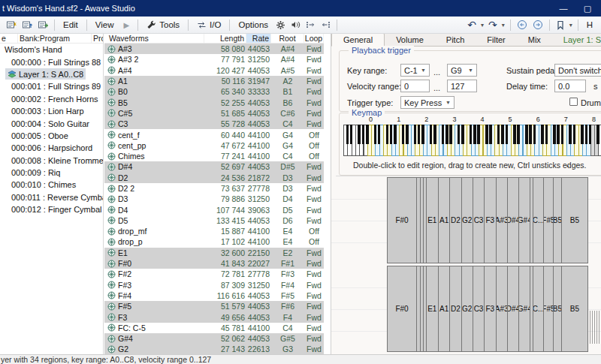  I want to click on bank-program-column-header: Bank:Program, so click(55, 38).